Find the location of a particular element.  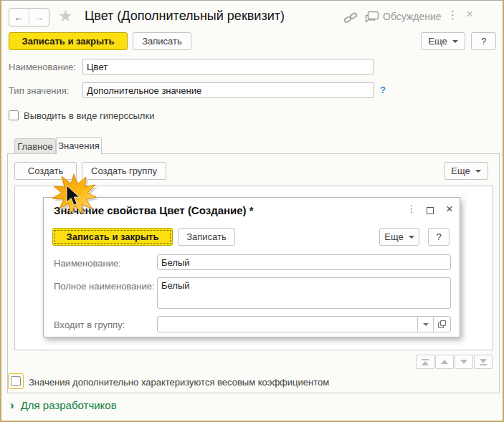

move-top-icon is located at coordinates (425, 363).